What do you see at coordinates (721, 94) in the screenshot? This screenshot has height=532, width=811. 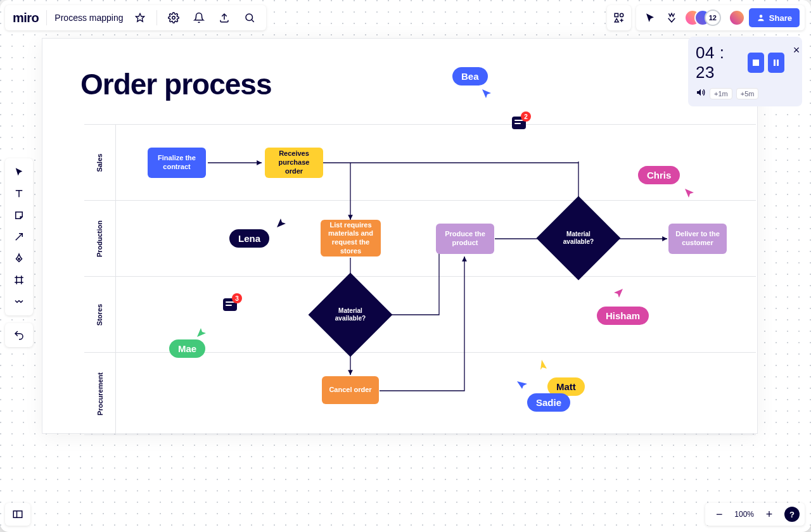 I see `timer-add-1m: +1m` at bounding box center [721, 94].